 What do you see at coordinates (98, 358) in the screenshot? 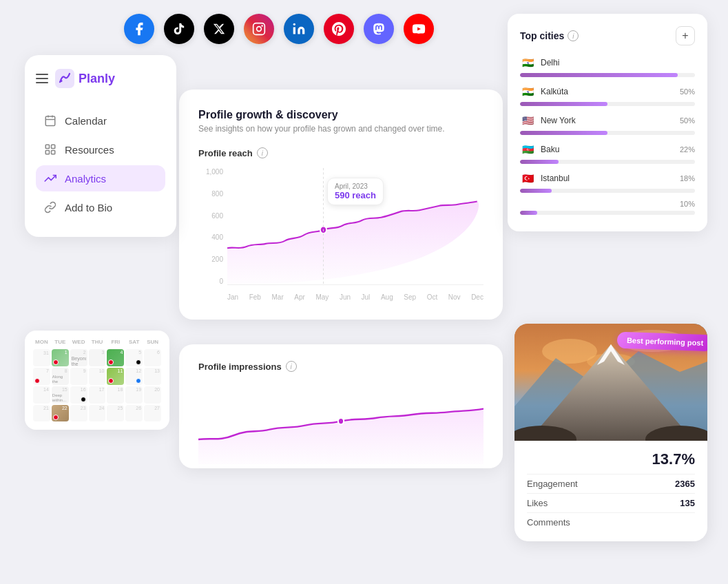
I see `cal-cell: 3` at bounding box center [98, 358].